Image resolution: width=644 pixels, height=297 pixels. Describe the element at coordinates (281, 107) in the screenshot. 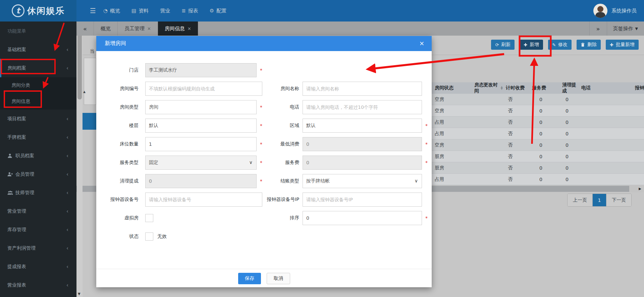

I see `phone-label: 电话` at that location.